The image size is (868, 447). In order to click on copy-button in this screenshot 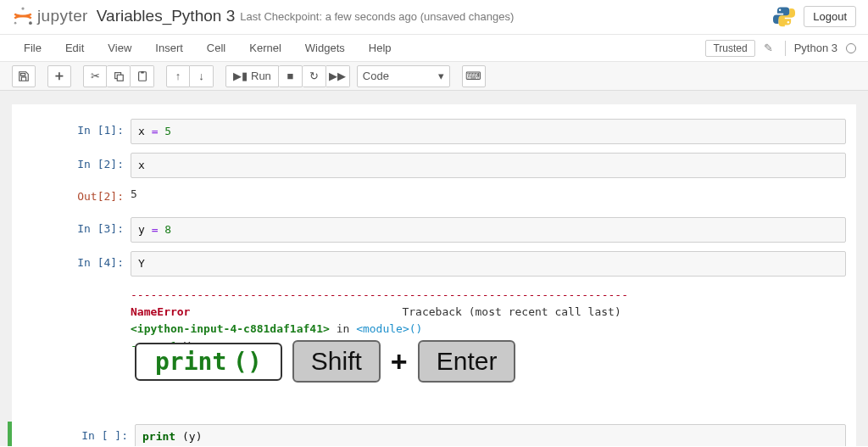, I will do `click(119, 76)`.